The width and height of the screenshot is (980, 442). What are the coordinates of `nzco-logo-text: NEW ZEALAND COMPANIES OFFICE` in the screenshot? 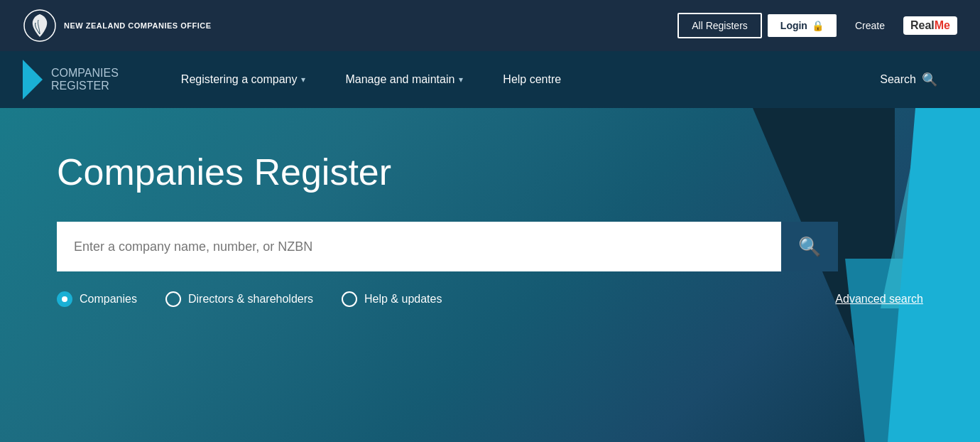 It's located at (138, 26).